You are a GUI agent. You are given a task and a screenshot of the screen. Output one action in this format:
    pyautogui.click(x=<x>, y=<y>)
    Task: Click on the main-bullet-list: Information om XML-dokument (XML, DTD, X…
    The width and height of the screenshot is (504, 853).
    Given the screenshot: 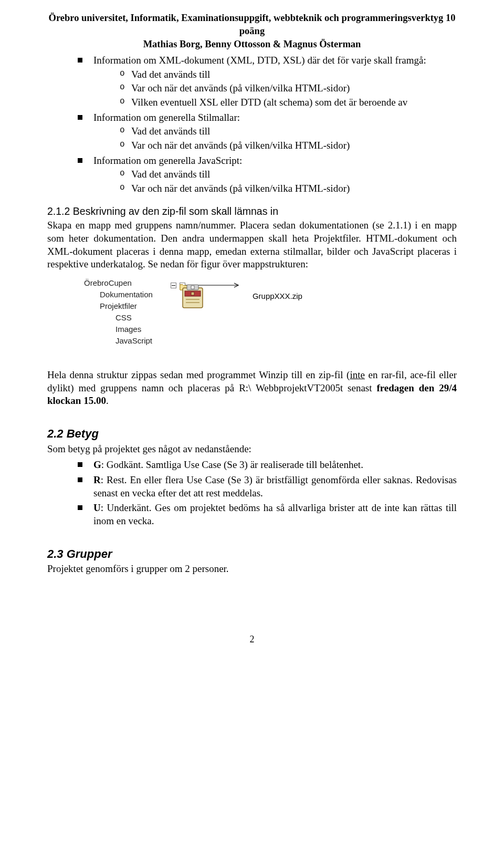 What is the action you would take?
    pyautogui.click(x=252, y=125)
    